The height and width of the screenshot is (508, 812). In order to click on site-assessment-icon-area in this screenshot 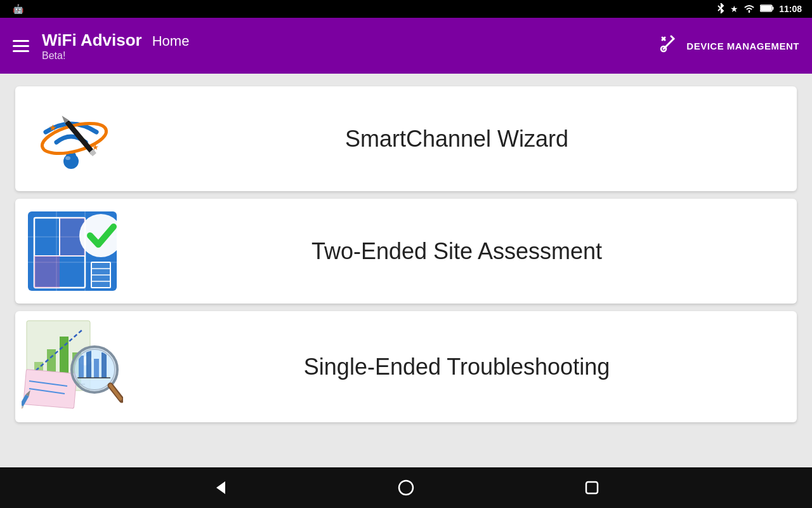, I will do `click(72, 251)`.